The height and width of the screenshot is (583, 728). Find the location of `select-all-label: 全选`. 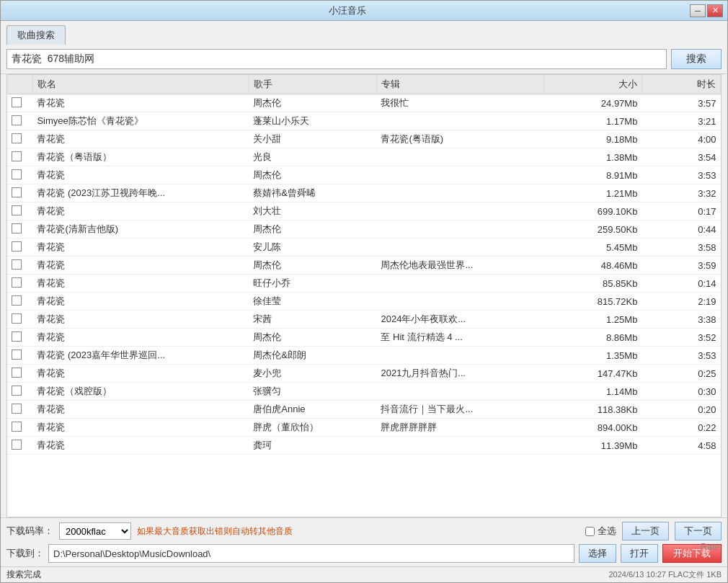

select-all-label: 全选 is located at coordinates (607, 531).